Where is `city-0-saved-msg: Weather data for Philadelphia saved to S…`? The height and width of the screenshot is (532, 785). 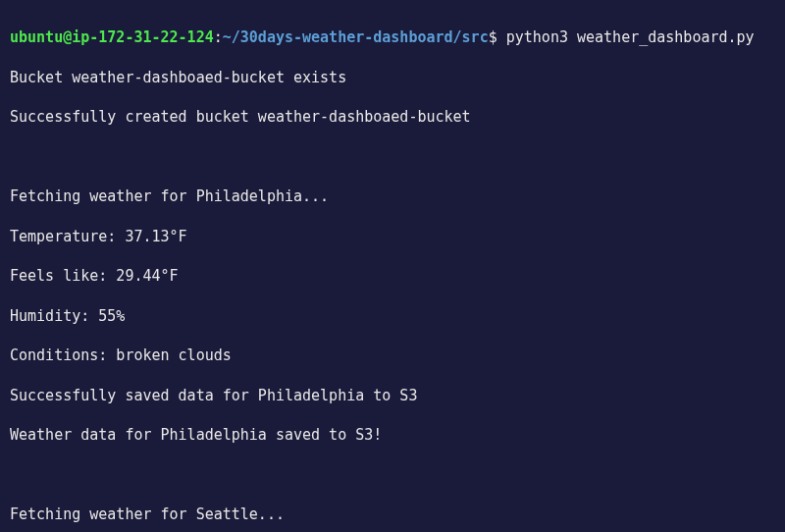
city-0-saved-msg: Weather data for Philadelphia saved to S… is located at coordinates (392, 435).